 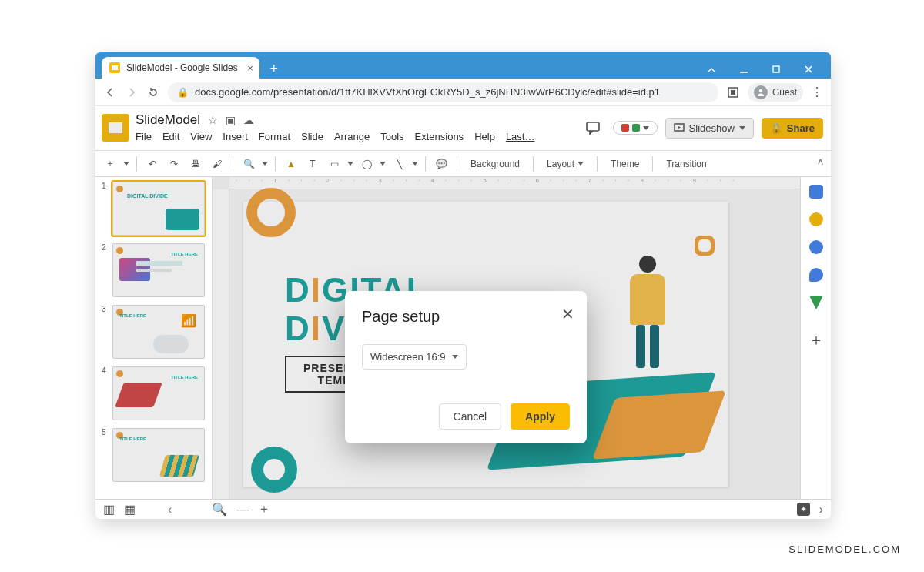 I want to click on thumb-number: 2, so click(x=105, y=270).